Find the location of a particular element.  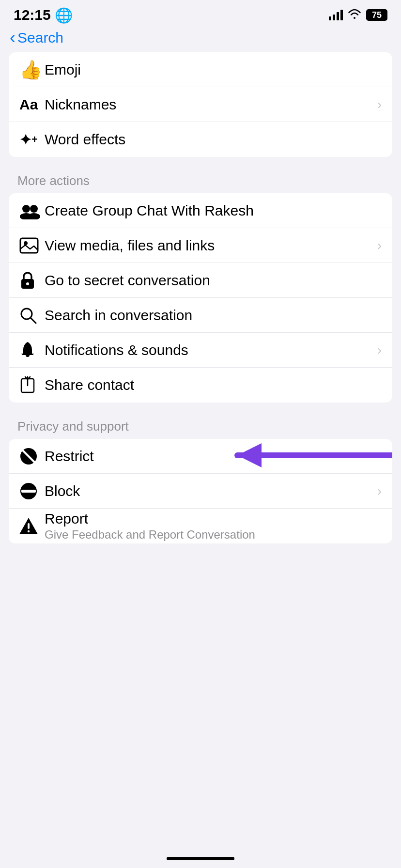

view-media-text: View media, files and links is located at coordinates (209, 246).